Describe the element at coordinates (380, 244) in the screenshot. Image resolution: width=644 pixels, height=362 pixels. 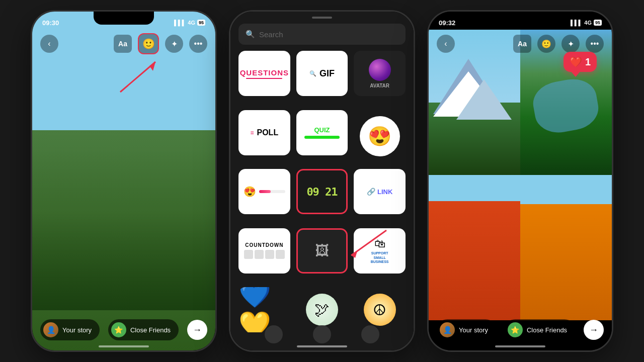
I see `support-bag-icon: 🛍` at that location.